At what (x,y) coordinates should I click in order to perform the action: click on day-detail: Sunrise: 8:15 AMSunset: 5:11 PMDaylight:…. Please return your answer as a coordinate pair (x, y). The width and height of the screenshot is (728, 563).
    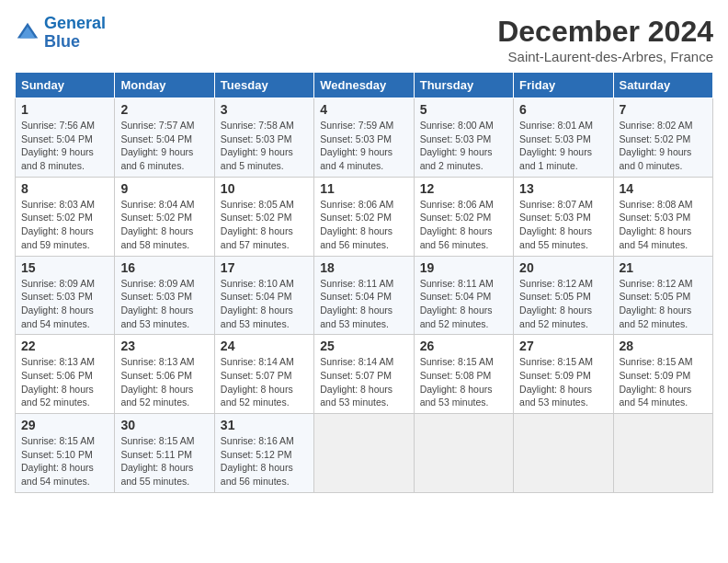
    Looking at the image, I should click on (164, 462).